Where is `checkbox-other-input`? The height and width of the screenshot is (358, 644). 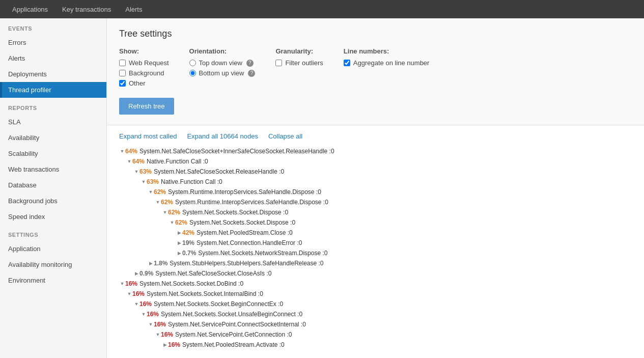 checkbox-other-input is located at coordinates (122, 84).